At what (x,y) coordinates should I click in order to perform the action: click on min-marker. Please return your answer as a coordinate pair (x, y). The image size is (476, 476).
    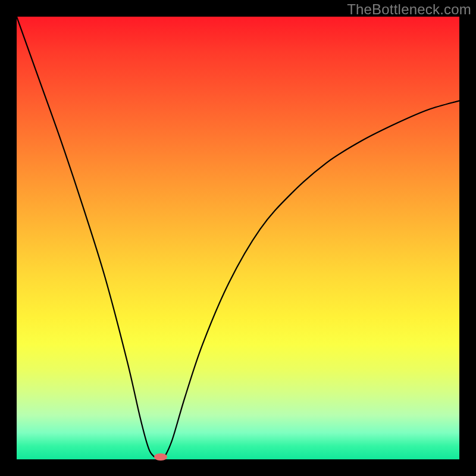
    Looking at the image, I should click on (161, 457).